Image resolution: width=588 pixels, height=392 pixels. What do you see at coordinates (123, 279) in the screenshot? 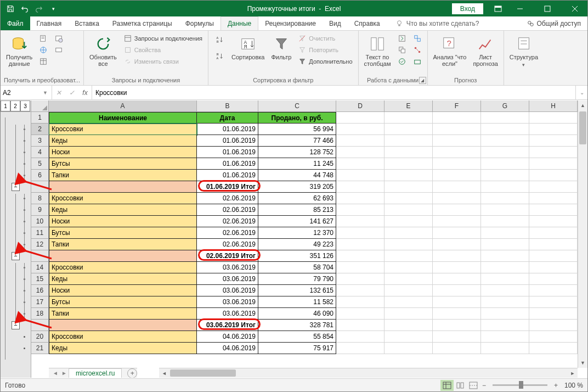
I see `cell-a-15: Кеды` at bounding box center [123, 279].